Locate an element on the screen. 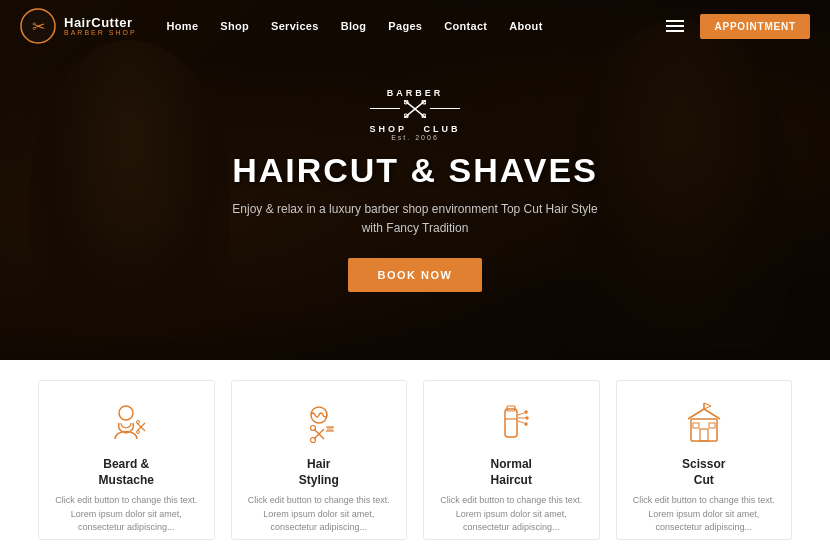  badge-shop: Shop Club is located at coordinates (416, 129).